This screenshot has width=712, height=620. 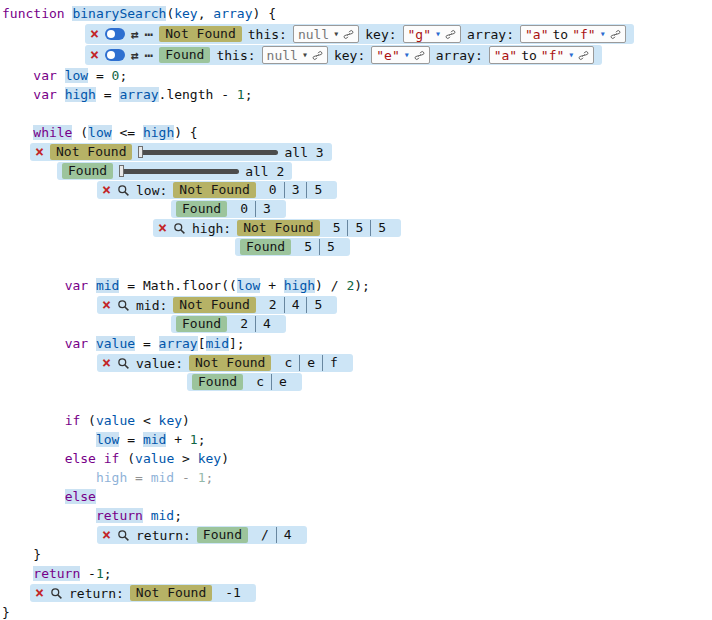 I want to click on code-line-else-if: else if (value > key), so click(x=357, y=458).